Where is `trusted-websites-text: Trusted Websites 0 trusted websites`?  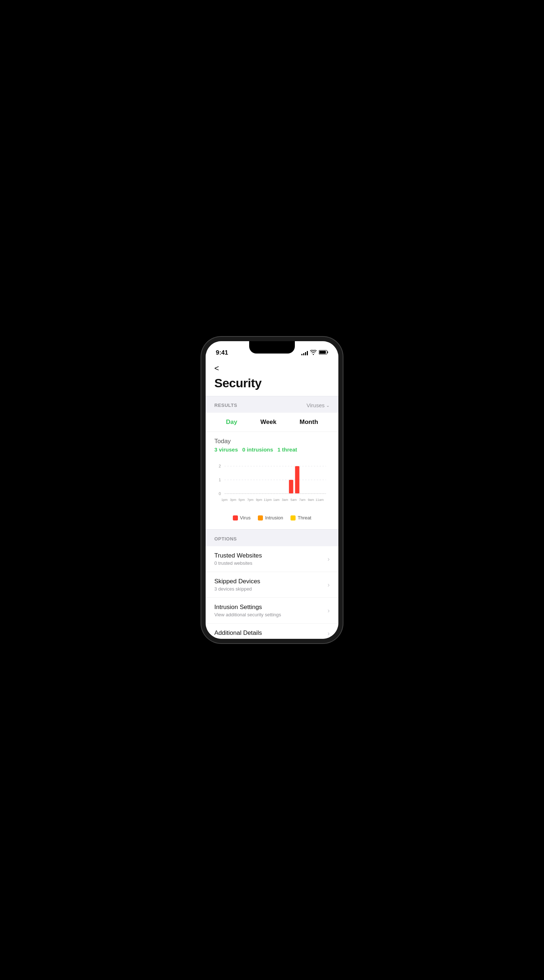
trusted-websites-text: Trusted Websites 0 trusted websites is located at coordinates (271, 559).